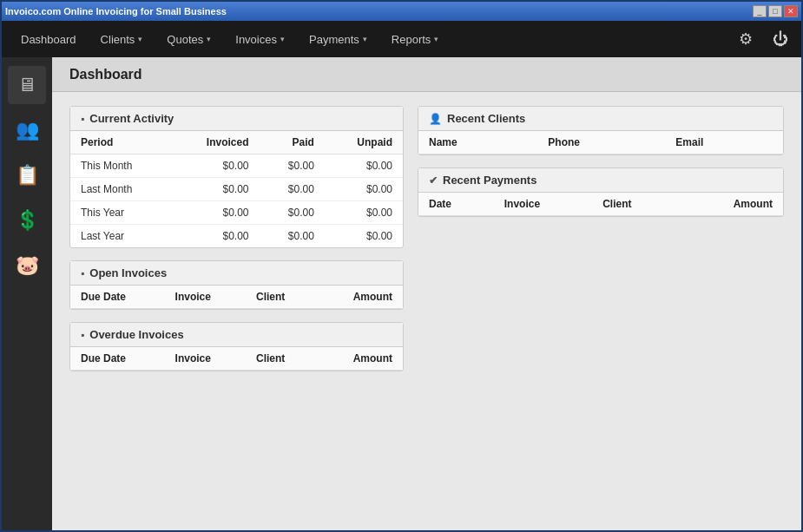 Image resolution: width=803 pixels, height=532 pixels. What do you see at coordinates (118, 359) in the screenshot?
I see `ov-col-duedate: Due Date` at bounding box center [118, 359].